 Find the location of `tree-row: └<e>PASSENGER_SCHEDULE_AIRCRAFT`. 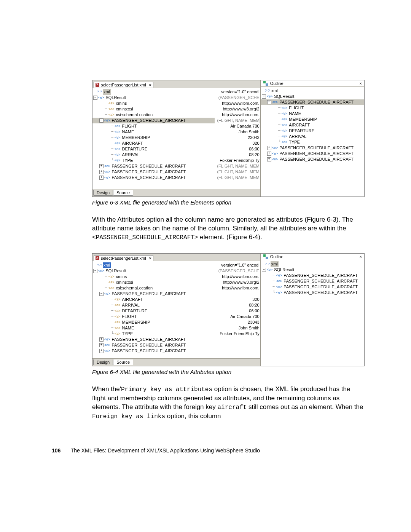

tree-row: └<e>PASSENGER_SCHEDULE_AIRCRAFT is located at coordinates (313, 292).